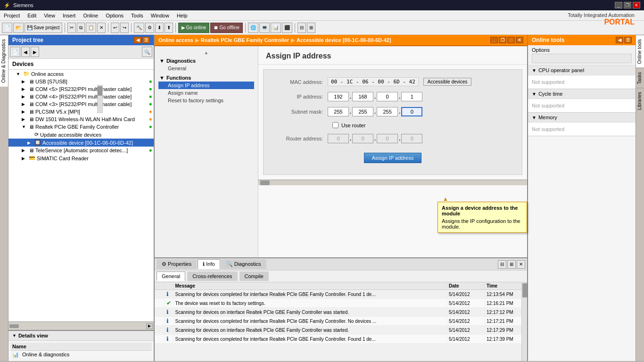  Describe the element at coordinates (81, 112) in the screenshot. I see `tree-plcsim: ▶ 🖥 PLCSIM V5.x [MPI] ■` at that location.